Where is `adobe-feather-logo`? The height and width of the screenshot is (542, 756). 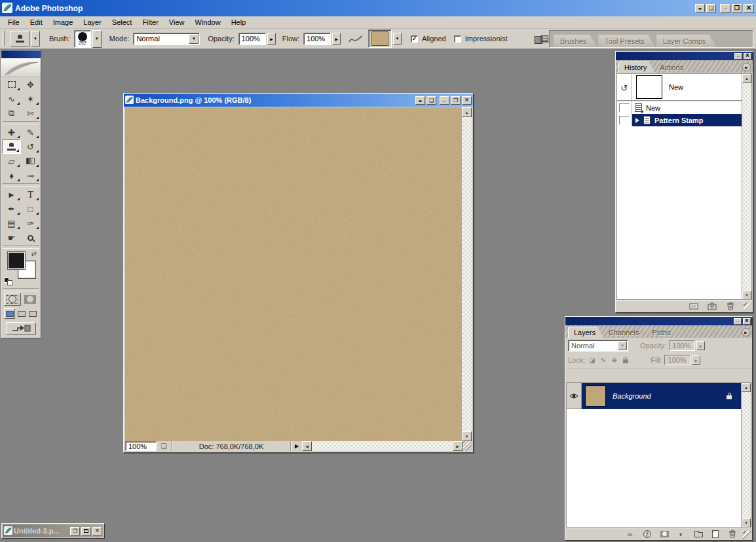 adobe-feather-logo is located at coordinates (21, 68).